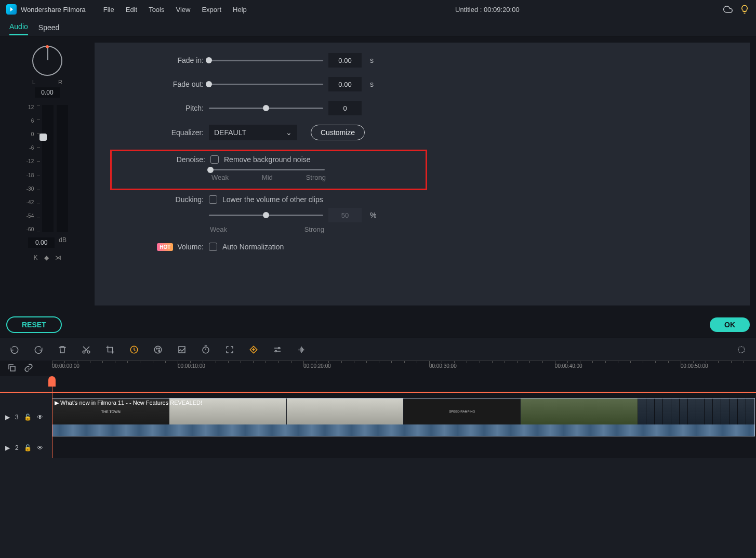  What do you see at coordinates (38, 350) in the screenshot?
I see `redo-icon` at bounding box center [38, 350].